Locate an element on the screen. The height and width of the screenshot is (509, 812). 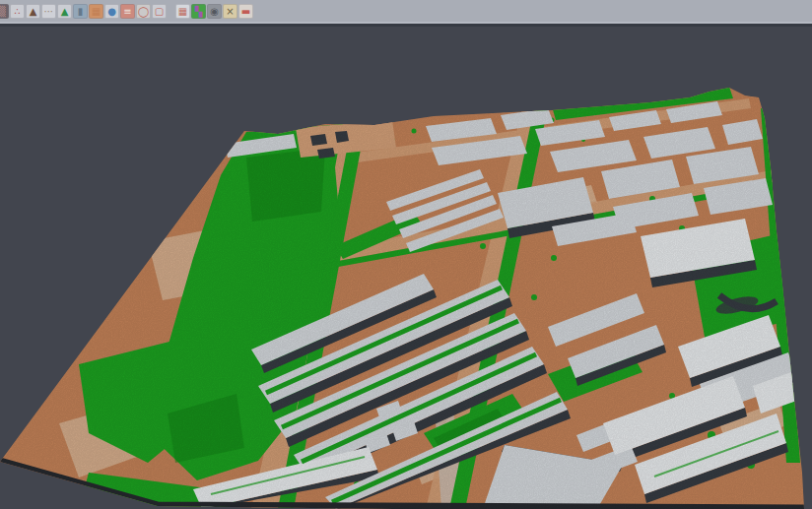
sparse-points-icon: ⋯ is located at coordinates (49, 12).